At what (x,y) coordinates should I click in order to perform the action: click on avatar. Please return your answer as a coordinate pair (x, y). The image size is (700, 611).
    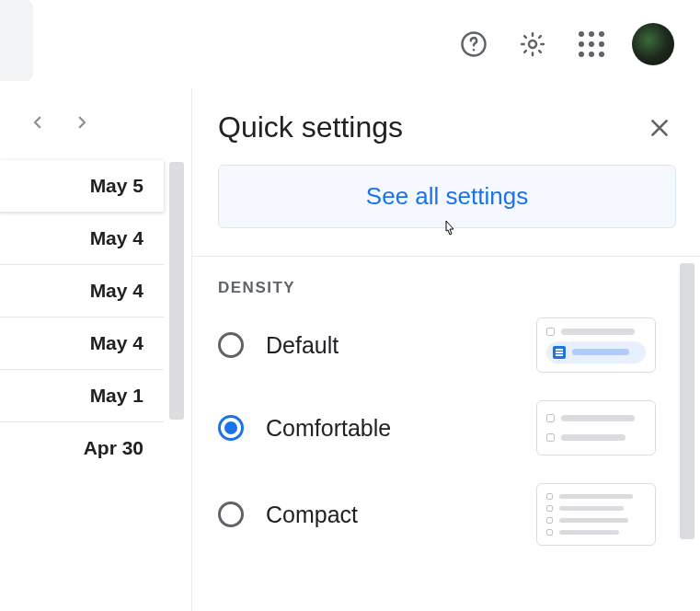
    Looking at the image, I should click on (653, 44).